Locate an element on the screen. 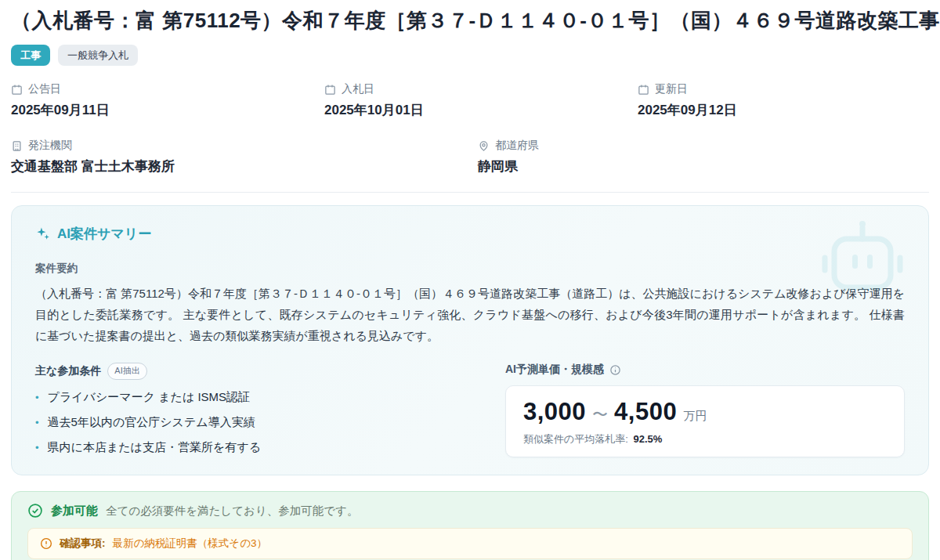 Image resolution: width=940 pixels, height=560 pixels. estimate-section: AI予測単価・規模感 3,000 〜 4,500 万円 類似案件の平均落札率: … is located at coordinates (705, 409).